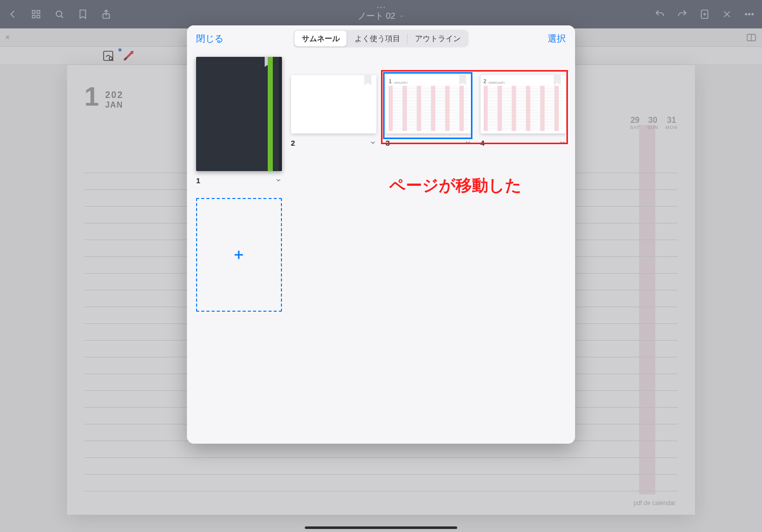 Image resolution: width=762 pixels, height=532 pixels. What do you see at coordinates (368, 80) in the screenshot?
I see `bookmark-ribbon-icon` at bounding box center [368, 80].